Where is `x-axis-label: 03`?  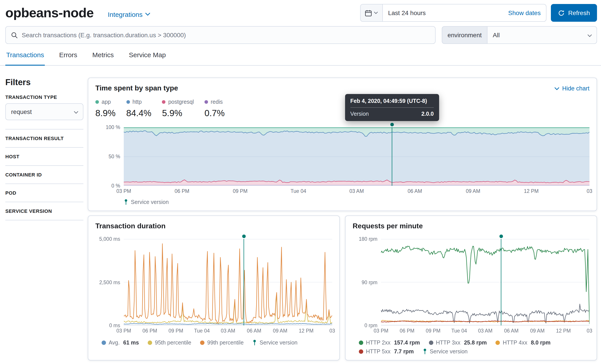
x-axis-label: 03 is located at coordinates (590, 331).